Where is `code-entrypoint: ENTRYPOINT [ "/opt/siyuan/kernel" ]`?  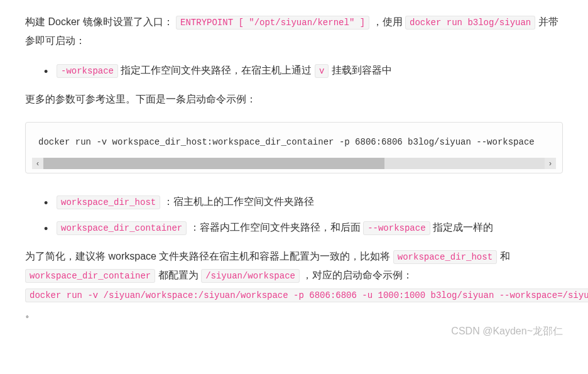
code-entrypoint: ENTRYPOINT [ "/opt/siyuan/kernel" ] is located at coordinates (273, 23).